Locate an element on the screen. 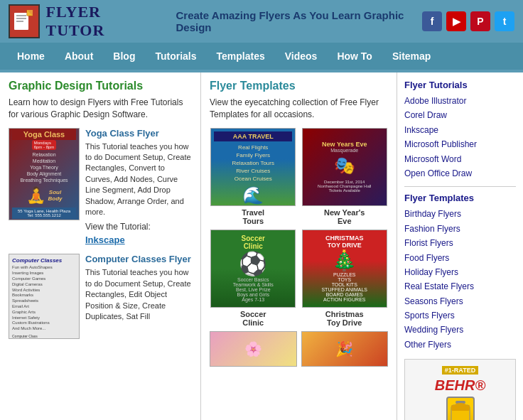 The width and height of the screenshot is (523, 420). link-illustrator: Adobe Illustrator is located at coordinates (460, 101).